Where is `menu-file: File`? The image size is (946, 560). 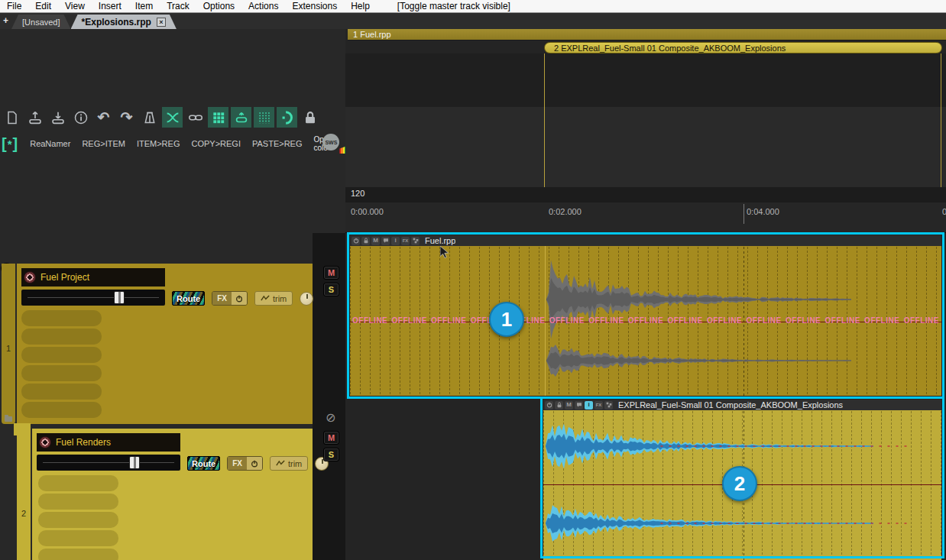 menu-file: File is located at coordinates (14, 6).